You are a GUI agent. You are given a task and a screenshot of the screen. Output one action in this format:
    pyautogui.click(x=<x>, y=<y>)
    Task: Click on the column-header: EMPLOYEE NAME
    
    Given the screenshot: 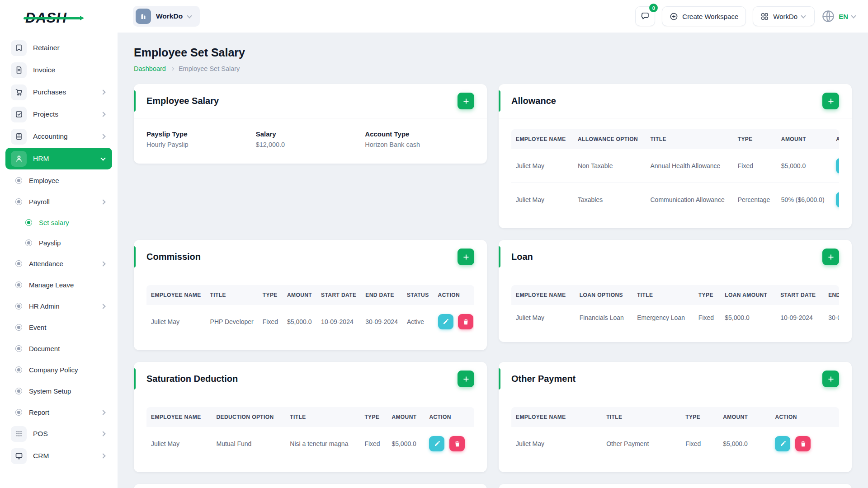 What is the action you would take?
    pyautogui.click(x=557, y=417)
    